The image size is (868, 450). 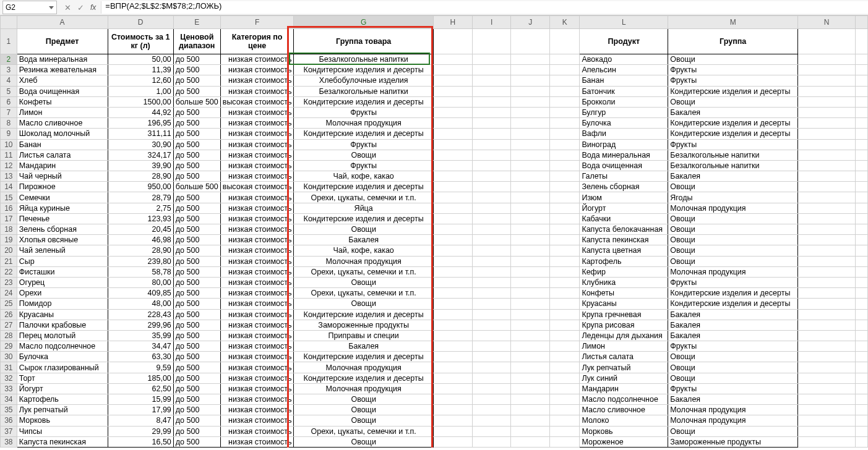 What do you see at coordinates (531, 420) in the screenshot?
I see `cell-J36` at bounding box center [531, 420].